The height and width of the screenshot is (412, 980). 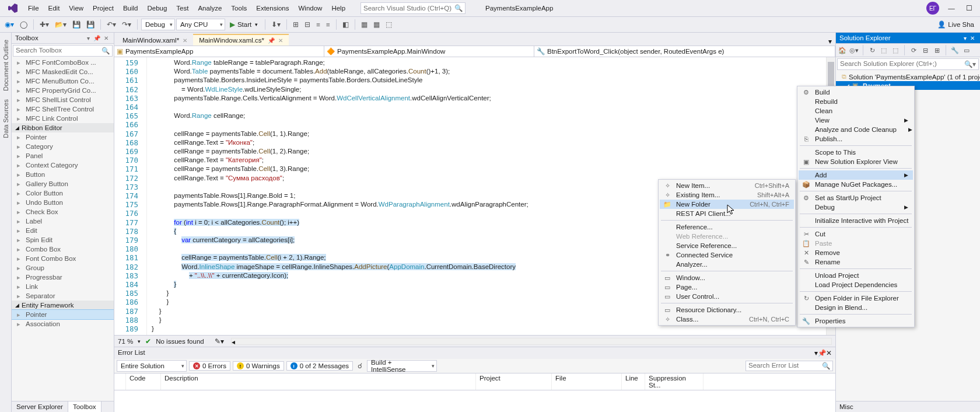 I want to click on menu-analyze: Analyze, so click(x=210, y=8).